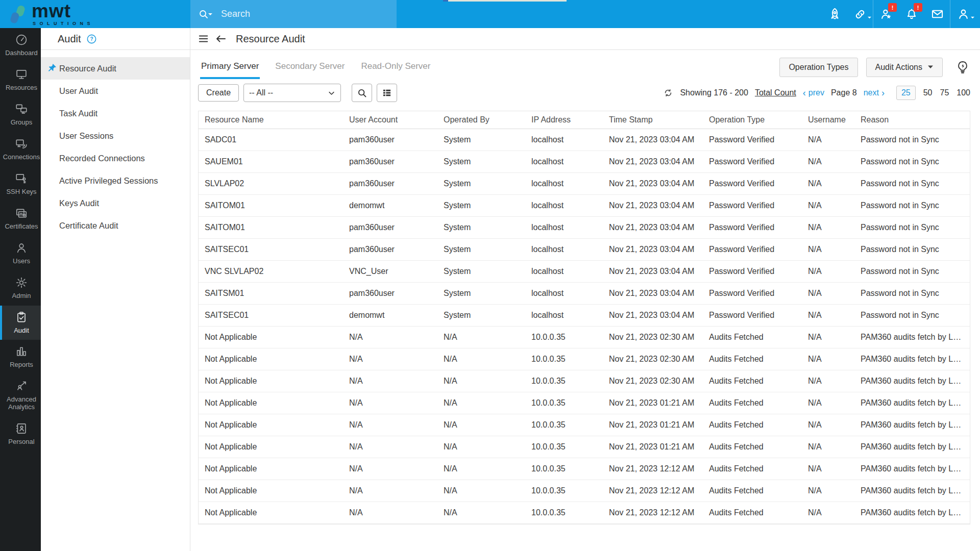 Image resolution: width=980 pixels, height=551 pixels. What do you see at coordinates (668, 93) in the screenshot?
I see `refresh-icon` at bounding box center [668, 93].